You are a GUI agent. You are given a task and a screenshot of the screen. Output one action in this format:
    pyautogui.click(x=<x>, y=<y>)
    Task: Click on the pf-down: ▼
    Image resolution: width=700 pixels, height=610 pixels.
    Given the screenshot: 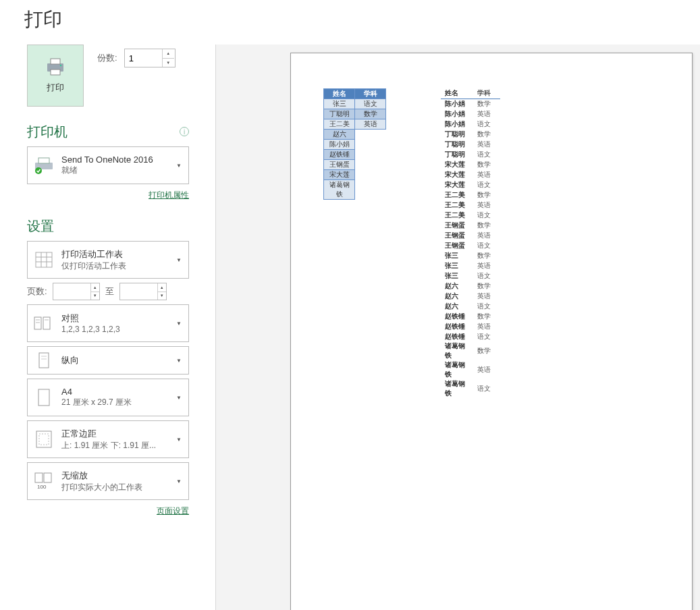 What is the action you would take?
    pyautogui.click(x=95, y=296)
    